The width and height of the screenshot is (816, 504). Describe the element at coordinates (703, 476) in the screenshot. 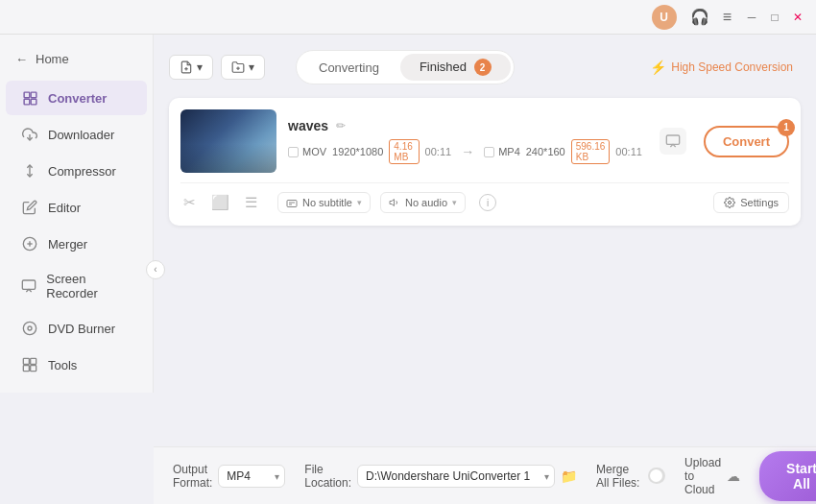

I see `upload-cloud-label: Upload to Cloud` at that location.